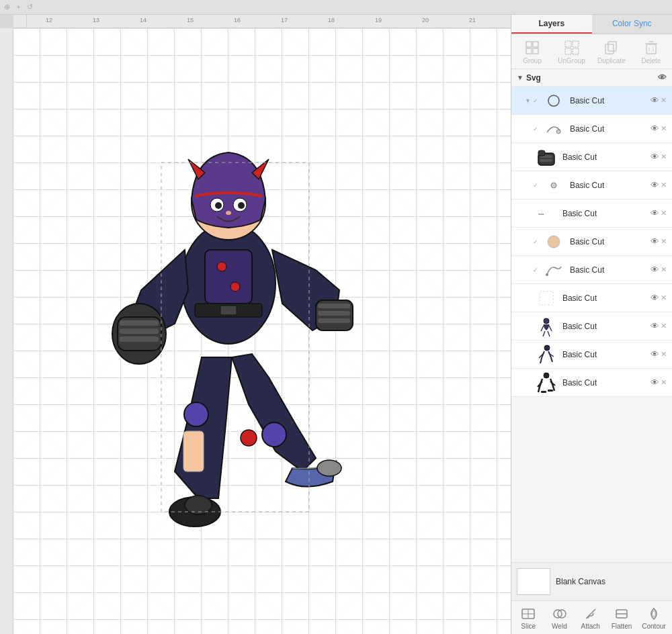 This screenshot has height=634, width=672. I want to click on ruler-top: 12 13 14 15 16 17 18 19 20 21, so click(262, 21).